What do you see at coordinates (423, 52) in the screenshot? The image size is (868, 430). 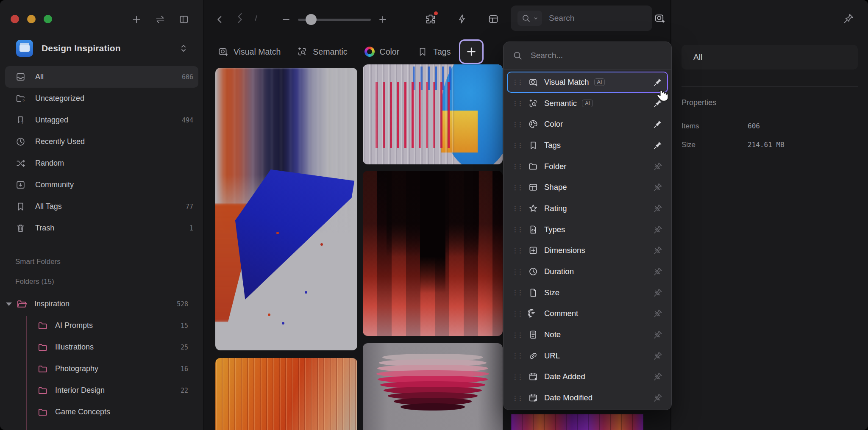 I see `bookmark-icon` at bounding box center [423, 52].